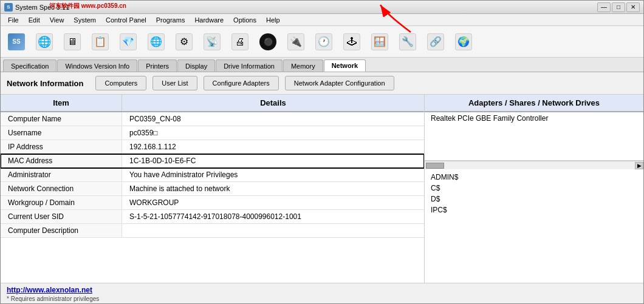 The height and width of the screenshot is (304, 644). I want to click on tab-windows-version: Windows Version Info, so click(97, 66).